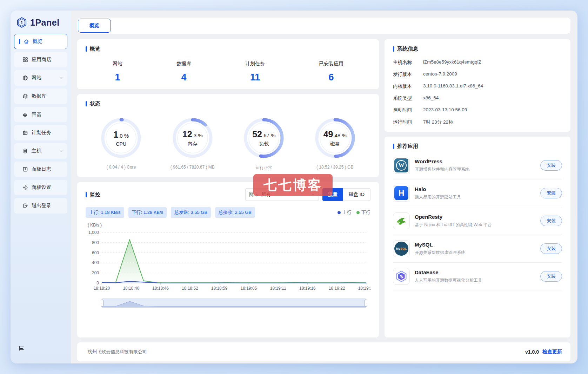  Describe the element at coordinates (131, 288) in the screenshot. I see `svg-text: 18:18:40` at that location.